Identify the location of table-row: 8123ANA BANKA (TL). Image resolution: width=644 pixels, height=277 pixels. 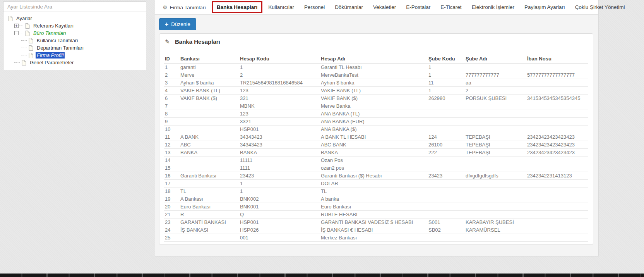
(376, 114).